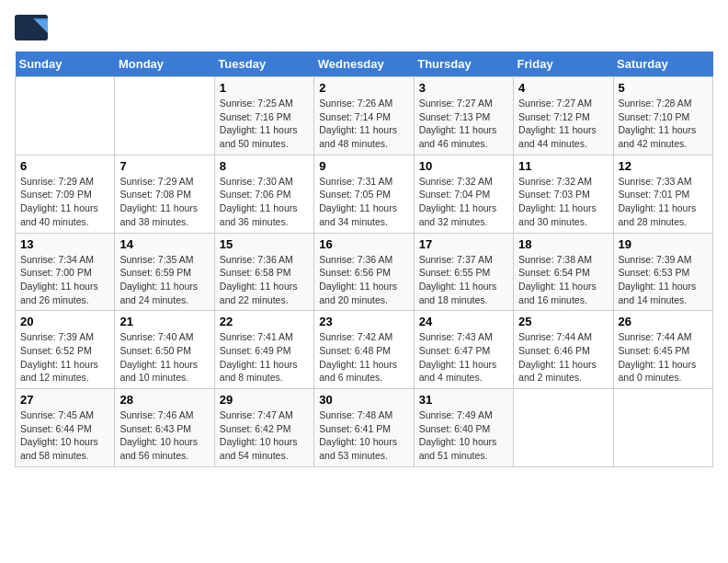 This screenshot has width=728, height=563. Describe the element at coordinates (364, 280) in the screenshot. I see `cell-info: Sunrise: 7:36 AM Sunset: 6:56 PM Dayligh…` at that location.